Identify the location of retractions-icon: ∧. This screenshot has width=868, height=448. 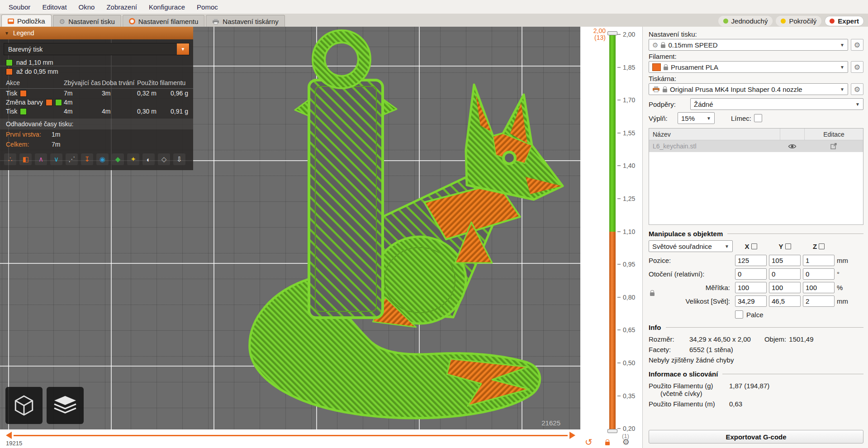
(41, 159).